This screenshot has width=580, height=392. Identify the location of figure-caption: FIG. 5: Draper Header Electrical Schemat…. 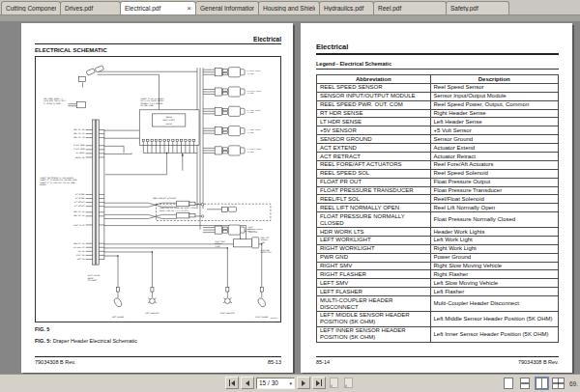
(159, 341).